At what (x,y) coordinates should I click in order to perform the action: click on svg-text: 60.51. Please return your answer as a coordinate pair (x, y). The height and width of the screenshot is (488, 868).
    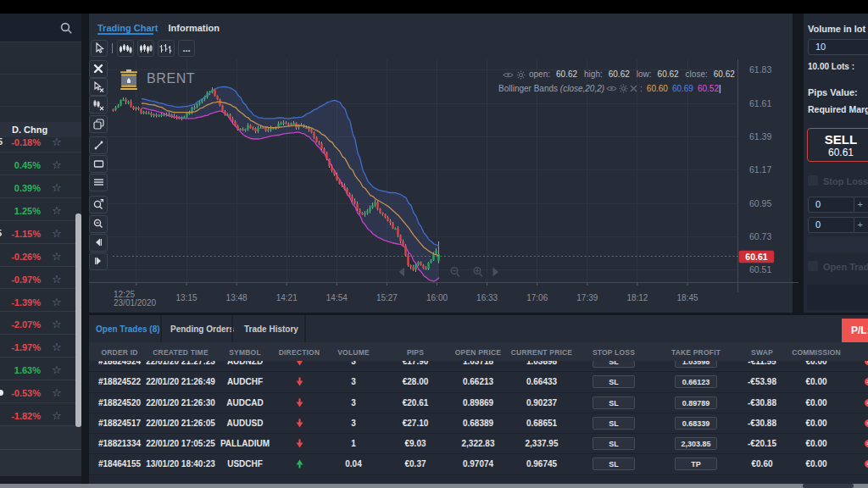
    Looking at the image, I should click on (760, 269).